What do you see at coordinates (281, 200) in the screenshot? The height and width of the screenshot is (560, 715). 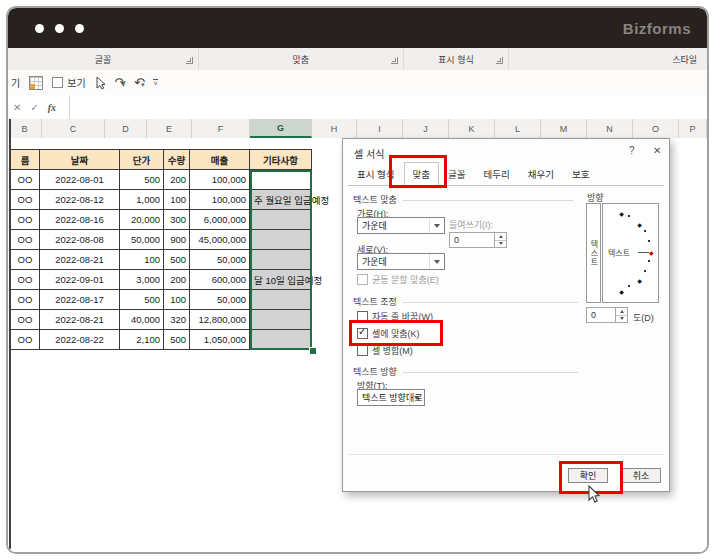 I see `cell-note: 주 월요일 입금예정` at bounding box center [281, 200].